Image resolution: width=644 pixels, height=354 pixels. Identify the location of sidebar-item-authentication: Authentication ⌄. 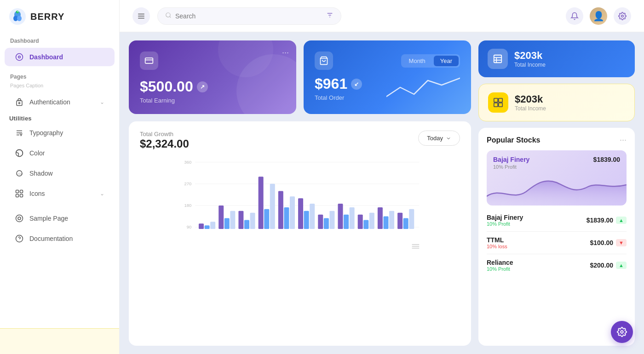
(60, 102).